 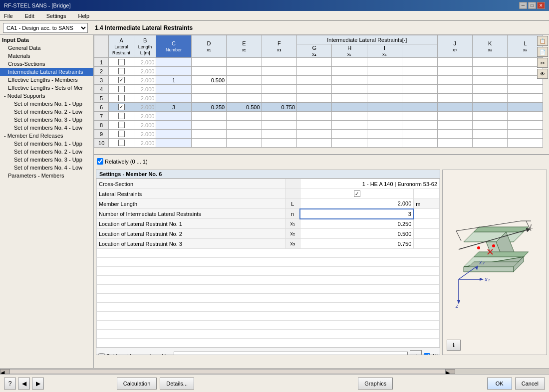 What do you see at coordinates (100, 162) in the screenshot?
I see `relatively-checkbox` at bounding box center [100, 162].